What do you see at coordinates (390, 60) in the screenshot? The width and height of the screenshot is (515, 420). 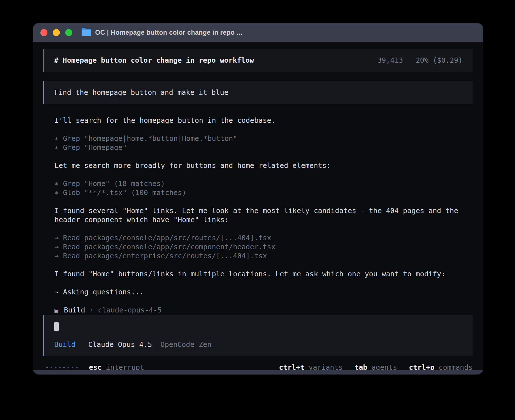 I see `token-count: 39,413` at bounding box center [390, 60].